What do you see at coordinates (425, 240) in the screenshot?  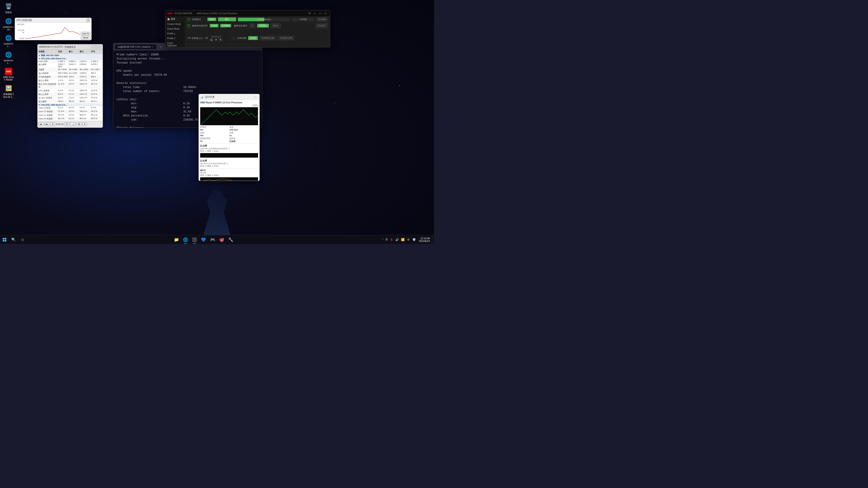 I see `clock-display: 12:10:08 2024/8/24` at bounding box center [425, 240].